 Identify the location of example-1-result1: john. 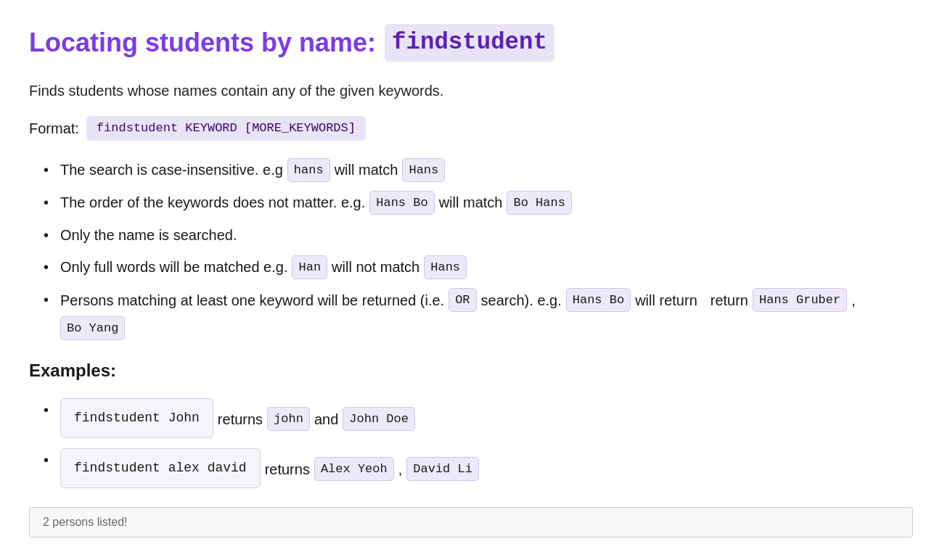
(289, 419).